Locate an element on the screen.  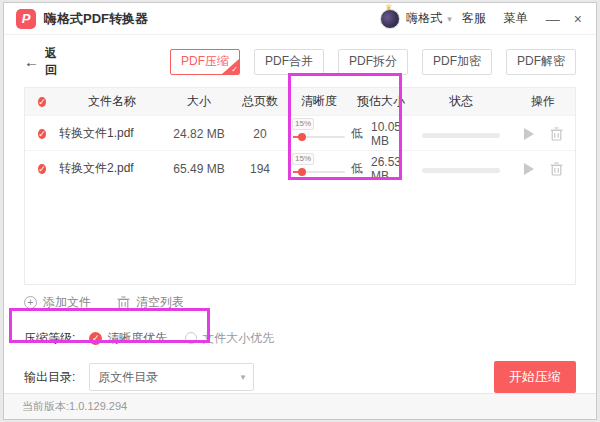
col-header-estimated: 预估大小 is located at coordinates (381, 102).